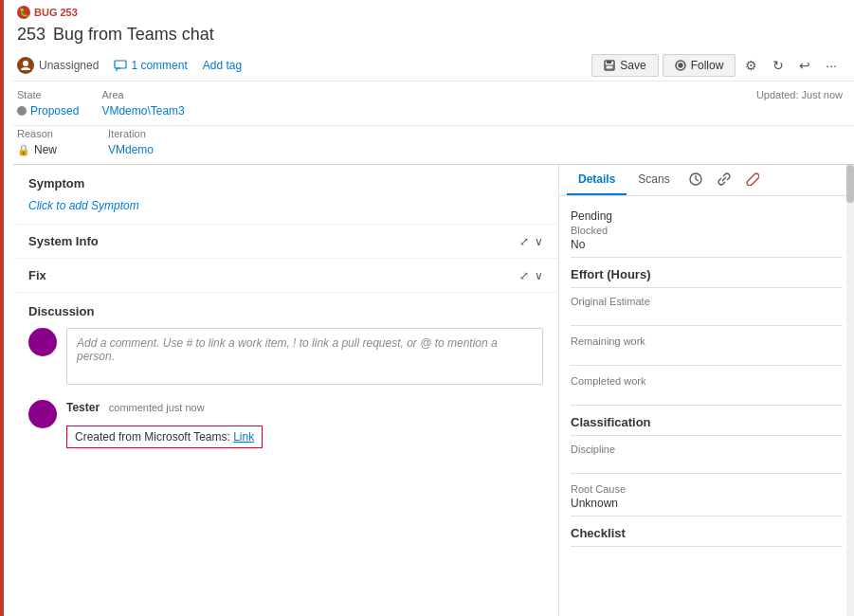 The width and height of the screenshot is (854, 616). I want to click on symptom-placeholder: Click to add Symptom, so click(83, 206).